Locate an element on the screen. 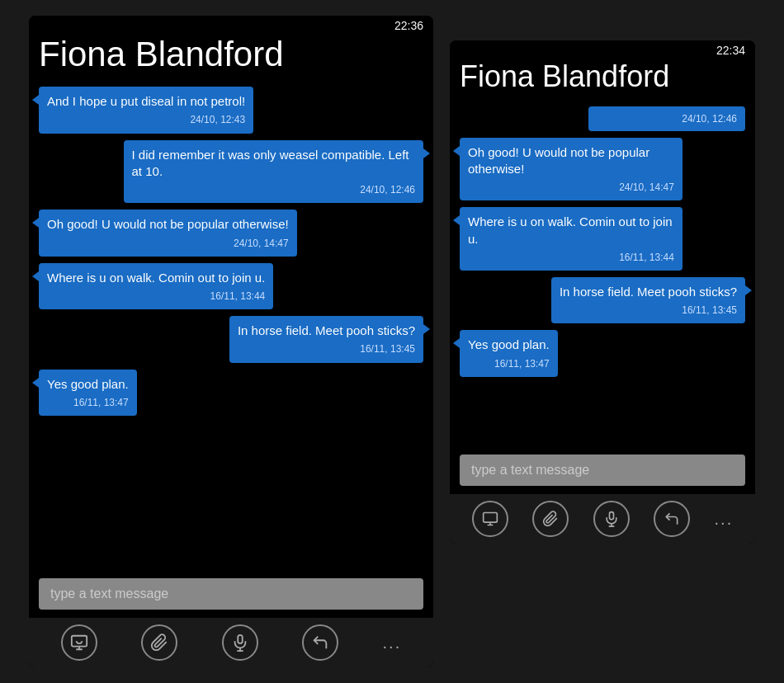 The width and height of the screenshot is (784, 683). left-text-input-area: type a text message is located at coordinates (231, 594).